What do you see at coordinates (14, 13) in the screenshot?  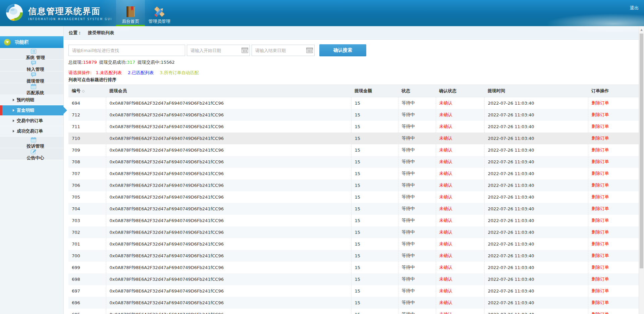 I see `globe-logo-icon` at bounding box center [14, 13].